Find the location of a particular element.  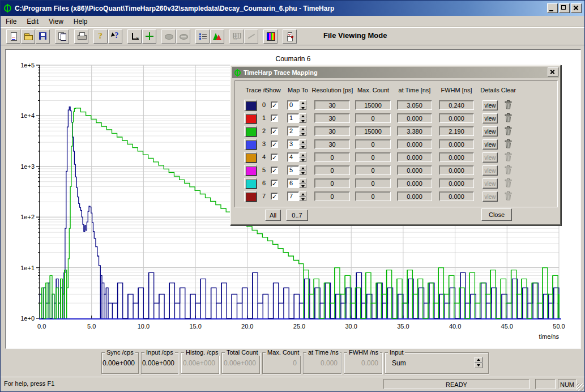

fit-peaks-button is located at coordinates (217, 36).